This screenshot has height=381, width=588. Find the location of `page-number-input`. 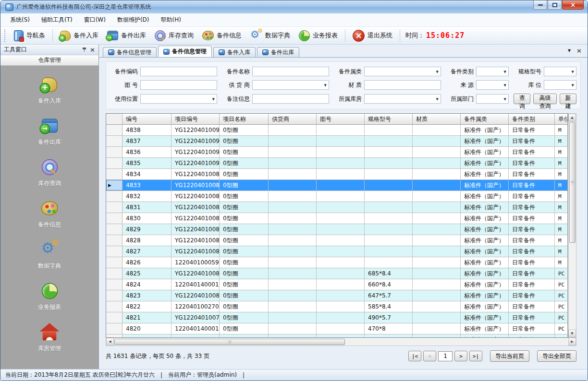

page-number-input is located at coordinates (445, 356).